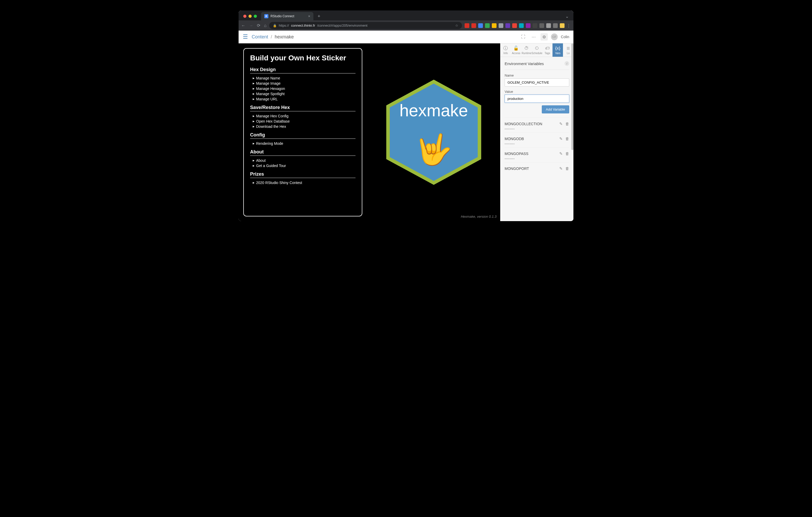 The height and width of the screenshot is (517, 812). Describe the element at coordinates (523, 37) in the screenshot. I see `fullscreen-icon: ⛶` at that location.